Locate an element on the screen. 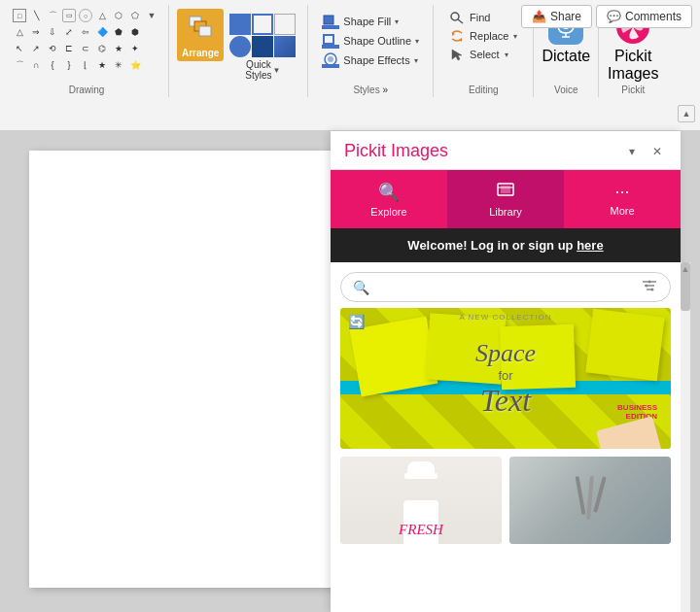  tab-library: Library is located at coordinates (506, 199).